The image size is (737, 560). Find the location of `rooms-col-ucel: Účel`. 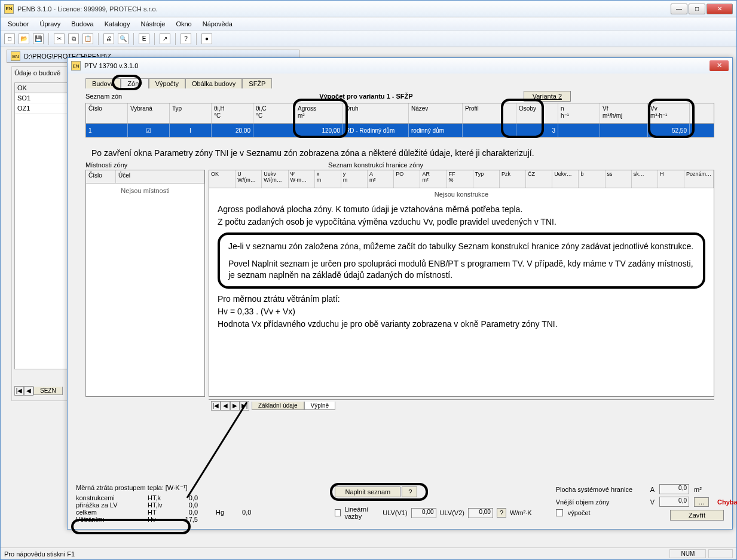

rooms-col-ucel: Účel is located at coordinates (160, 177).